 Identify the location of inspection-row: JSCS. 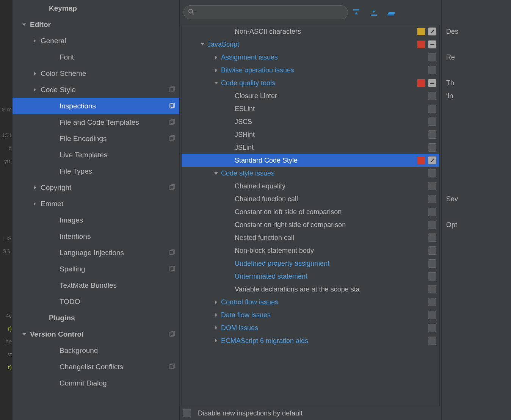
(310, 122).